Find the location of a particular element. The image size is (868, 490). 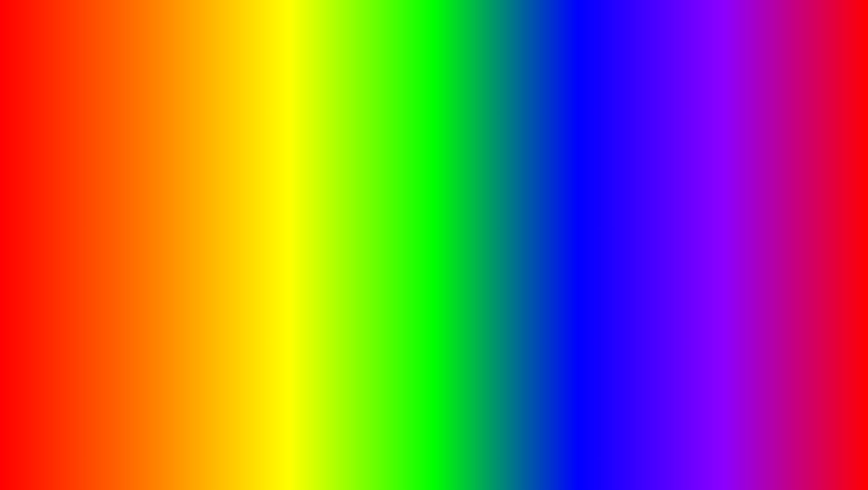

sidebar-avatar-item: 👤 Sky is located at coordinates (61, 291).